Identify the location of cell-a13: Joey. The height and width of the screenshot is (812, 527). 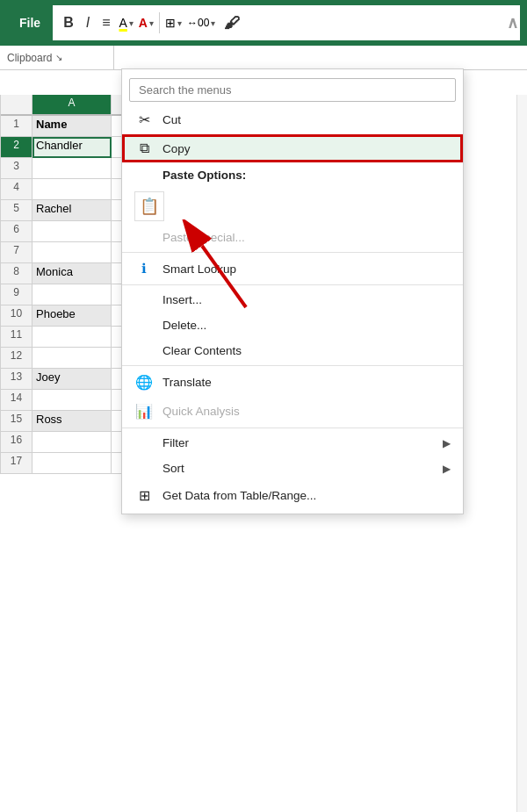
(72, 379).